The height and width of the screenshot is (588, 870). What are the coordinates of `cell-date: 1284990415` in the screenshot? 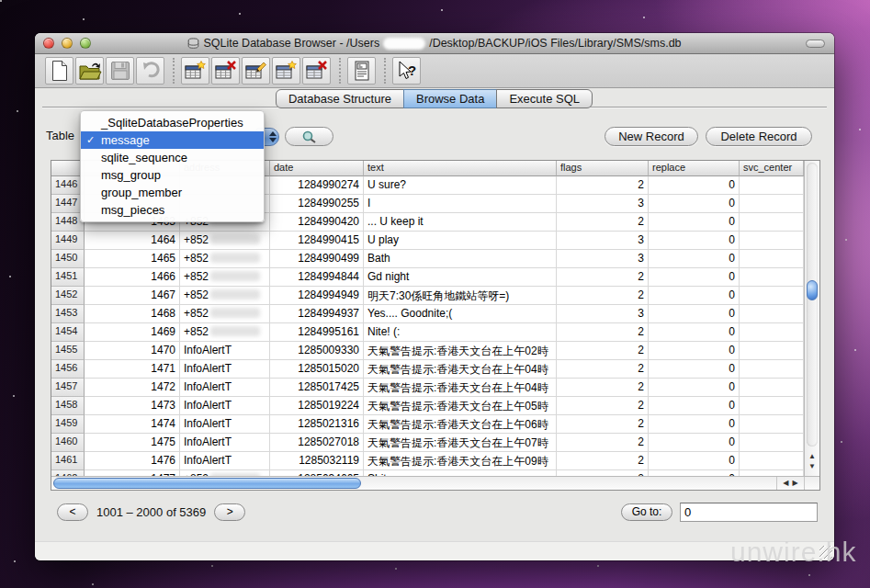 It's located at (317, 241).